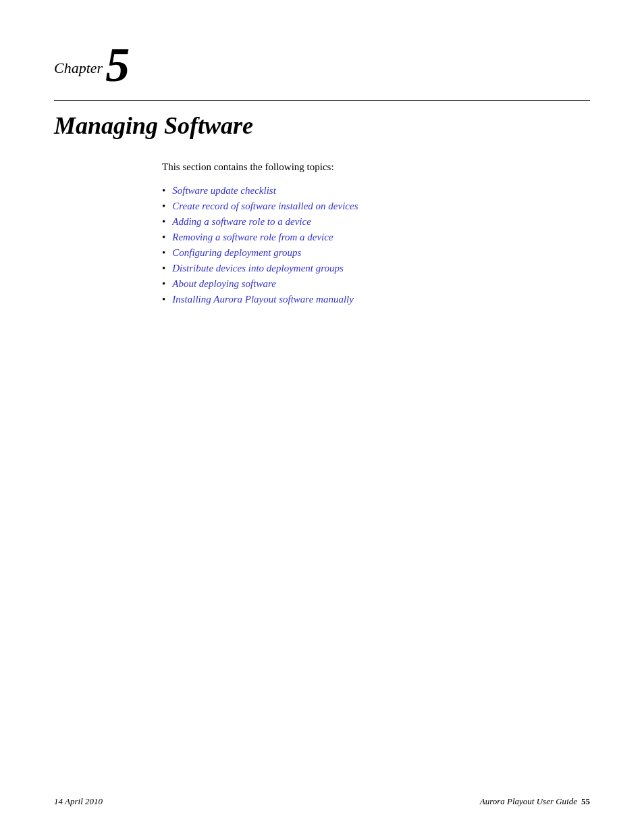  Describe the element at coordinates (376, 221) in the screenshot. I see `list-item: • Adding a software role to a device` at that location.